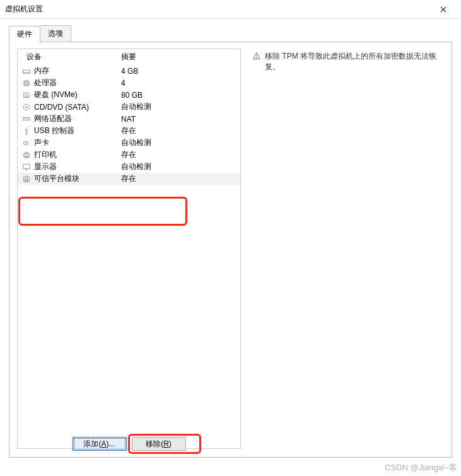  I want to click on warning-icon, so click(257, 56).